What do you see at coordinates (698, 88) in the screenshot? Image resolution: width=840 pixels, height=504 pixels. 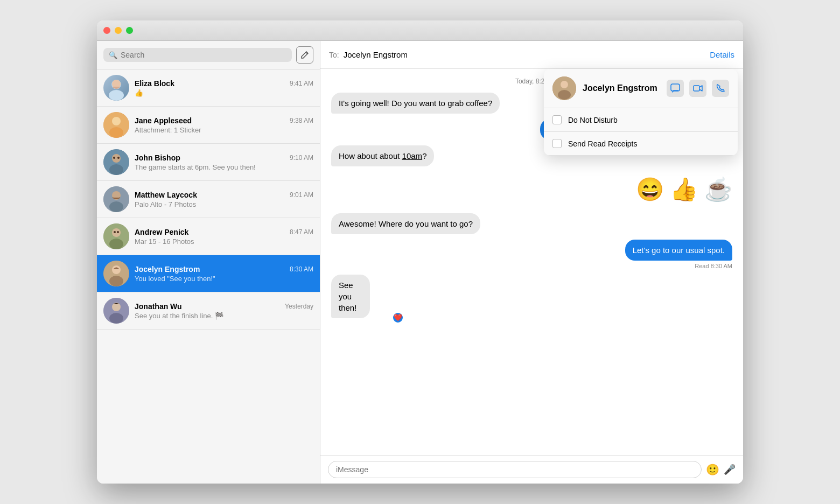 I see `popup-actions` at bounding box center [698, 88].